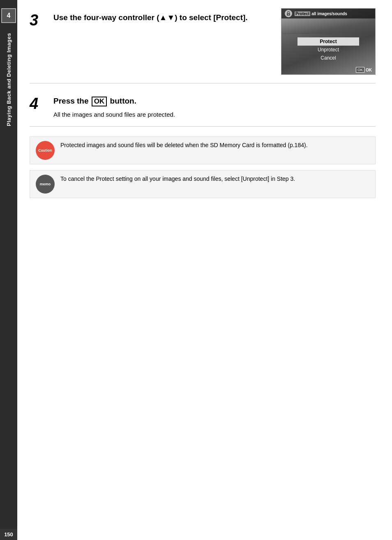  What do you see at coordinates (45, 150) in the screenshot?
I see `caution-icon: Caution` at bounding box center [45, 150].